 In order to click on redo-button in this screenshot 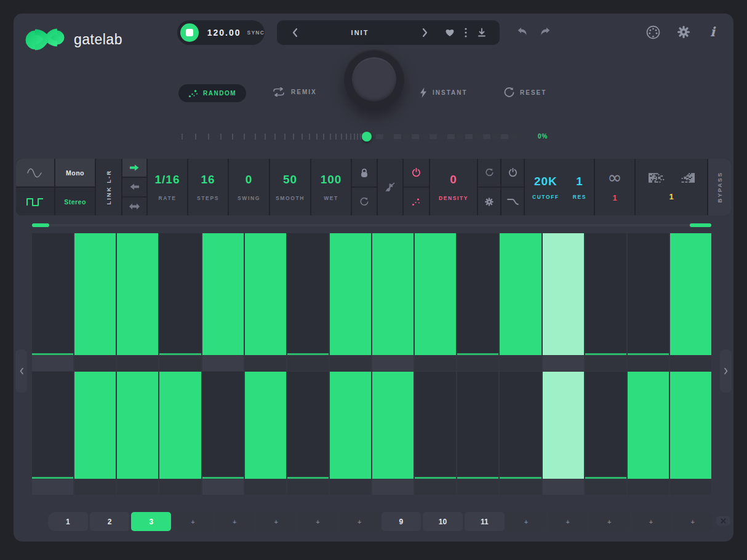, I will do `click(546, 31)`.